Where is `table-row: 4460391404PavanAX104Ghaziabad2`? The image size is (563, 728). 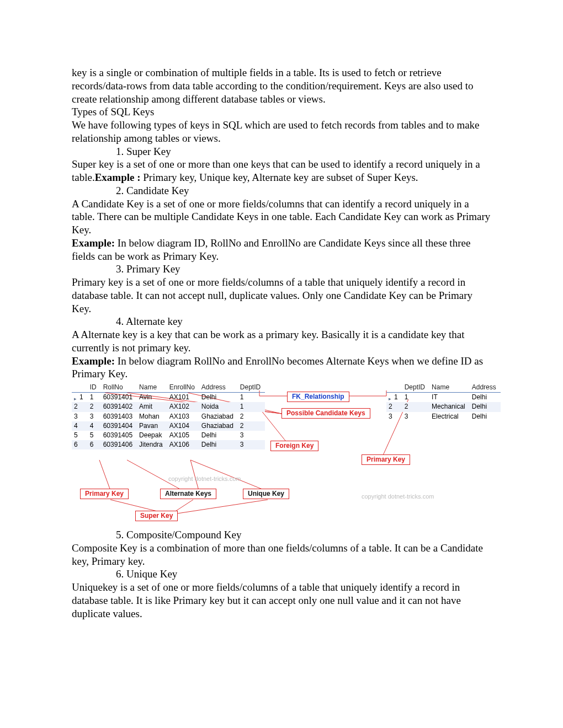 table-row: 4460391404PavanAX104Ghaziabad2 is located at coordinates (168, 426).